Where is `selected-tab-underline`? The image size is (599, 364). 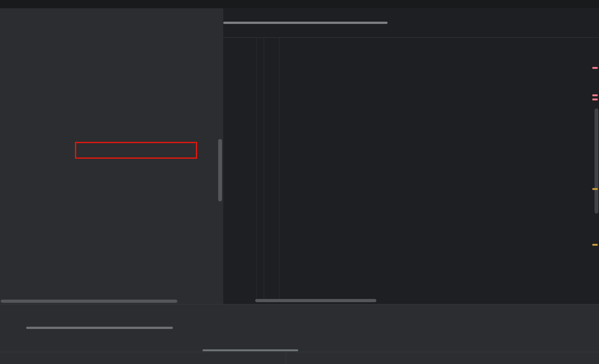
selected-tab-underline is located at coordinates (250, 350).